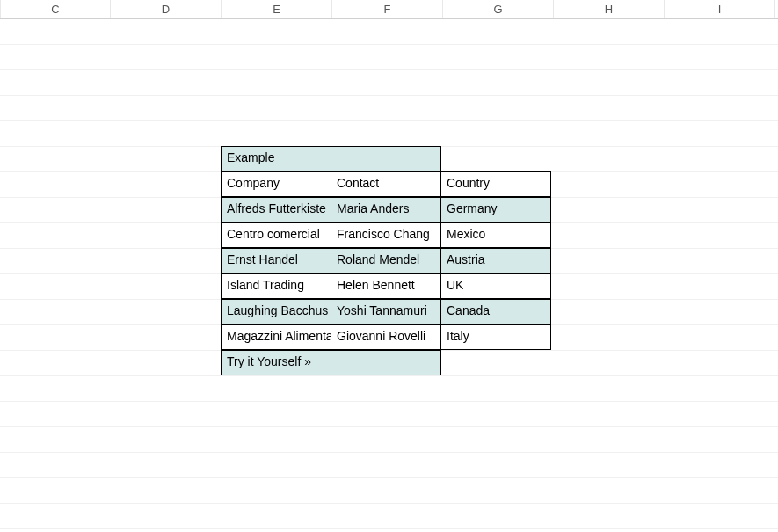 The image size is (778, 532). Describe the element at coordinates (498, 9) in the screenshot. I see `col-header-g: G` at that location.